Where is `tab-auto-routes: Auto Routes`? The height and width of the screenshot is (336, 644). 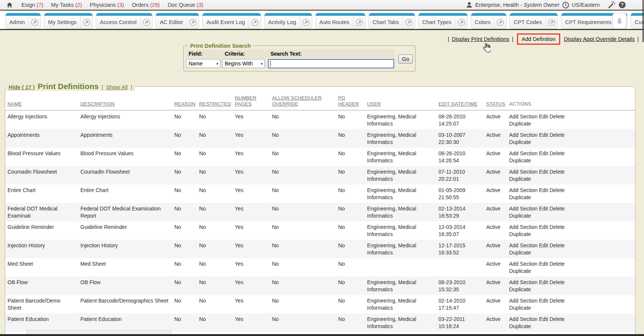 tab-auto-routes: Auto Routes is located at coordinates (340, 21).